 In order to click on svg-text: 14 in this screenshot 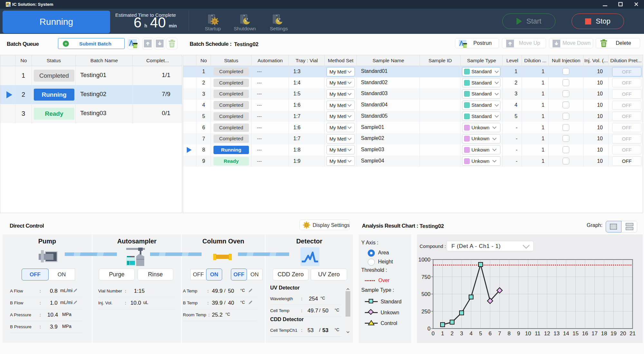, I will do `click(566, 333)`.